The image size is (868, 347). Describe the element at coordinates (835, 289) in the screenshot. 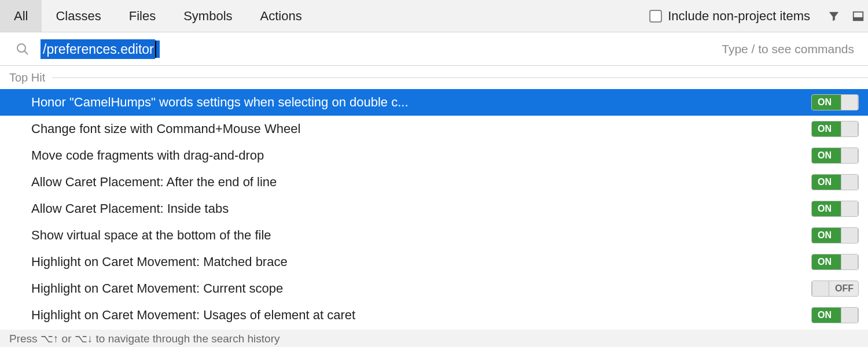

I see `setting-toggle: OFF` at that location.